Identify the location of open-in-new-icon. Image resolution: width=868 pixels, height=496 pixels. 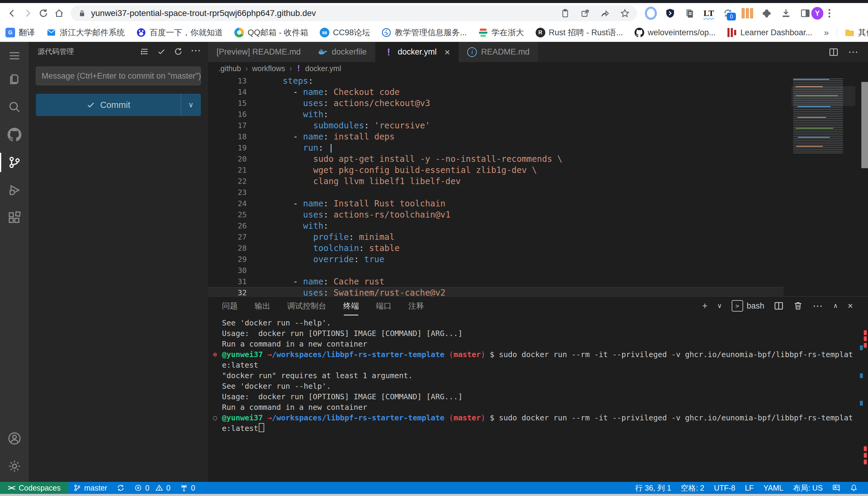
(585, 13).